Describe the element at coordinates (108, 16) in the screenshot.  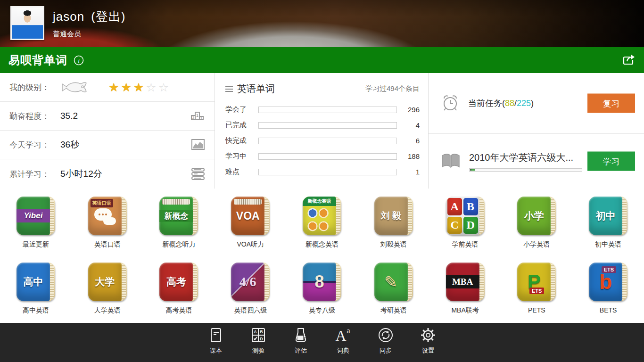
I see `logout-link: (登出)` at that location.